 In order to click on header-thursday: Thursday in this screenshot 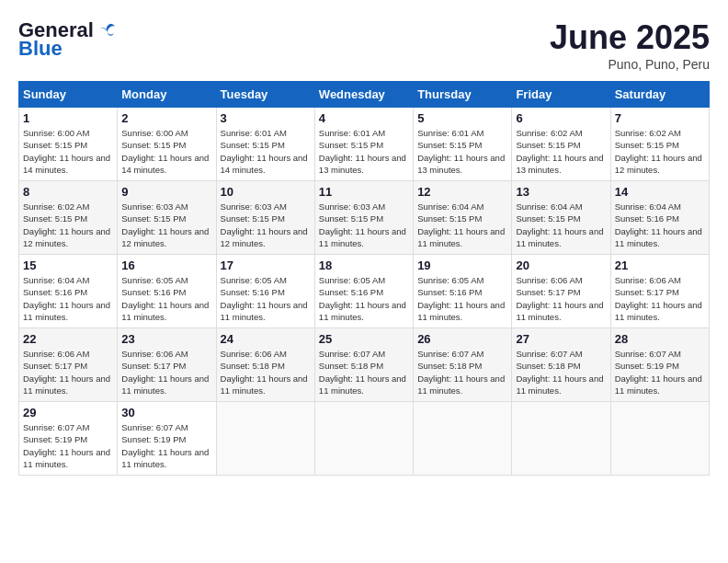, I will do `click(463, 95)`.